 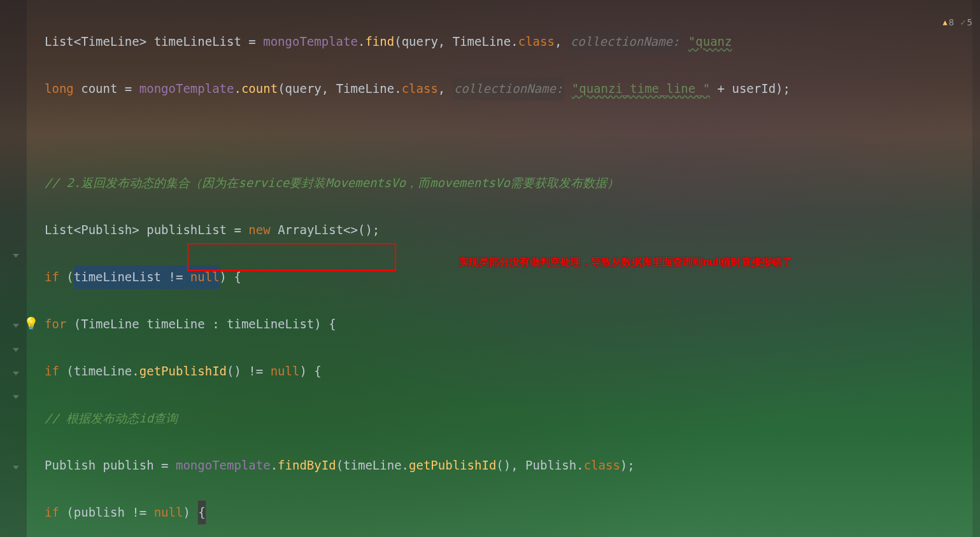 I want to click on annotation-text: 实现类部分没有做判空处理，导致从数据库里面查询到null值时直接报错了, so click(x=625, y=262).